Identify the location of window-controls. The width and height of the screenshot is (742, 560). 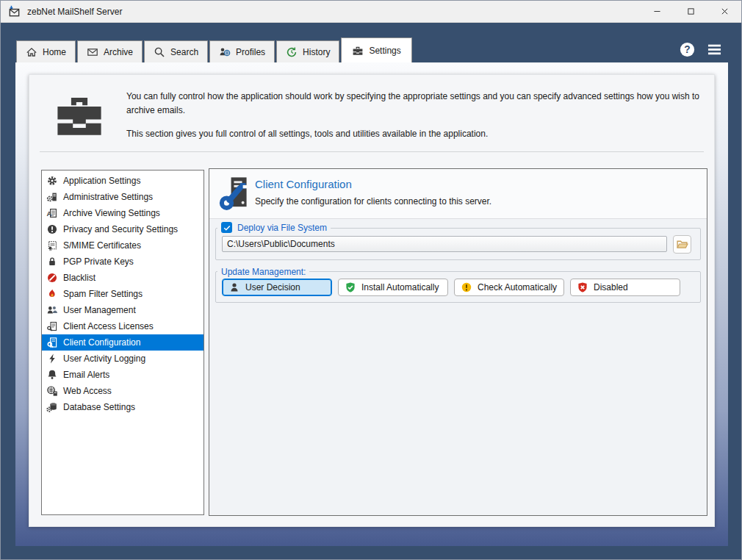
(691, 12).